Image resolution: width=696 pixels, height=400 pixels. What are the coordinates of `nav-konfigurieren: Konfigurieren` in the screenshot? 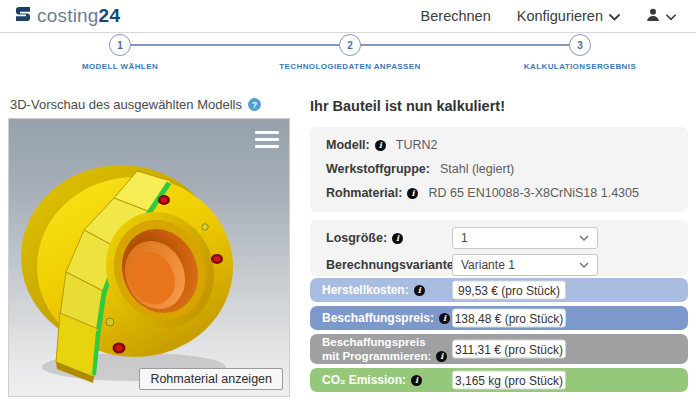 It's located at (568, 16).